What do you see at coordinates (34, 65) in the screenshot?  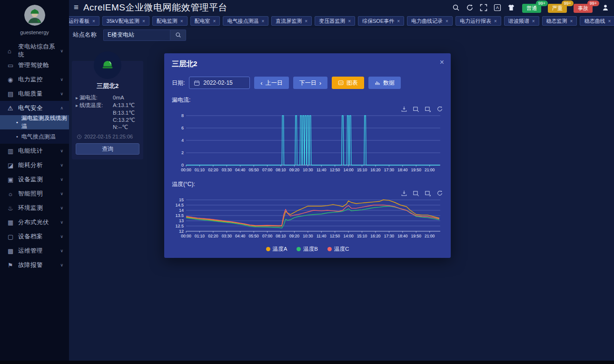 I see `sidebar-item-管理驾驶舱: ▭管理驾驶舱` at bounding box center [34, 65].